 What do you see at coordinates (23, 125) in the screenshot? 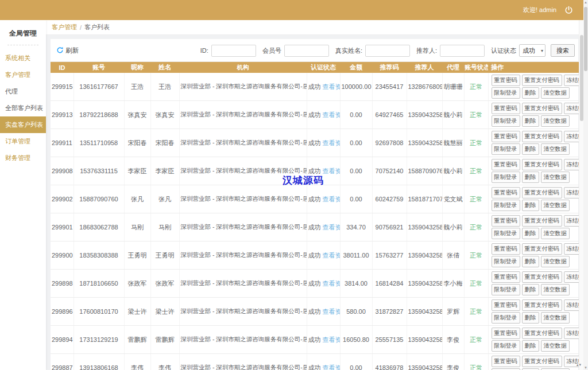
I see `sidebar-item-live-customers: 实盘客户列表` at bounding box center [23, 125].